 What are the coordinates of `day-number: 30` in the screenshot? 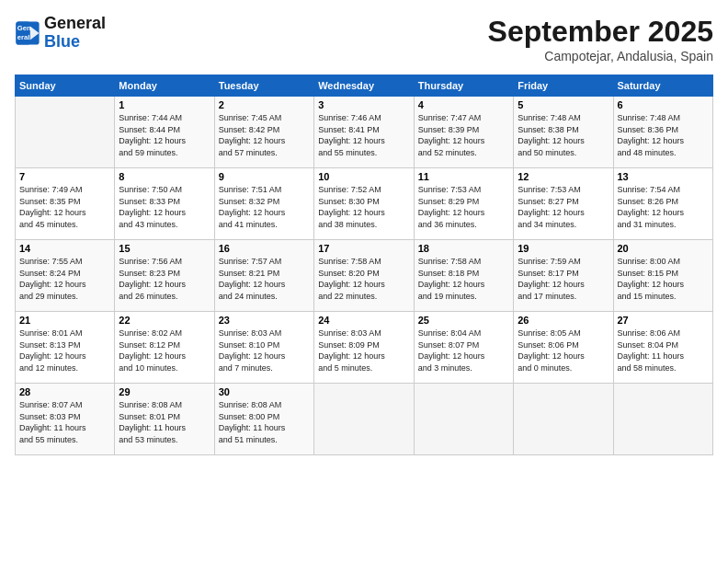 It's located at (265, 392).